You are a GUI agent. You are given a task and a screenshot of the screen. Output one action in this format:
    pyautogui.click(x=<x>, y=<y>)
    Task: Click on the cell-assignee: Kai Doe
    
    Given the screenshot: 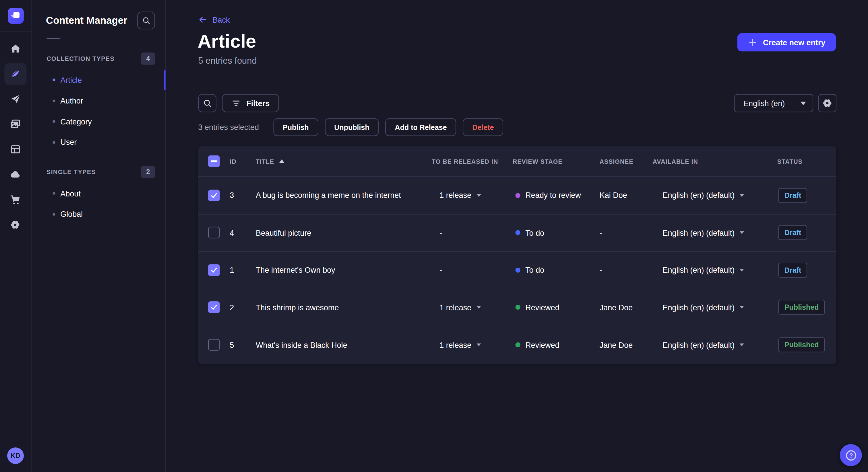 What is the action you would take?
    pyautogui.click(x=626, y=195)
    